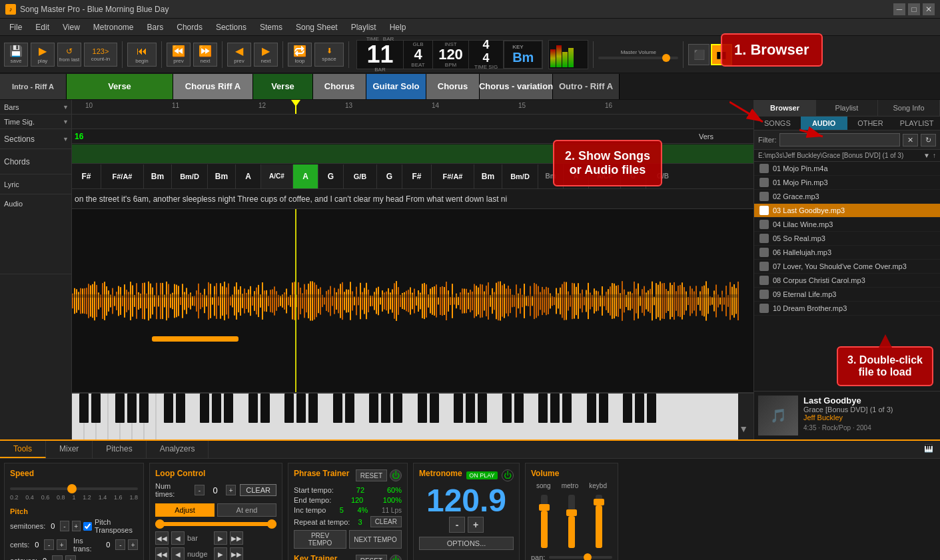 The image size is (940, 560). Describe the element at coordinates (120, 545) in the screenshot. I see `ins-minus: -` at that location.